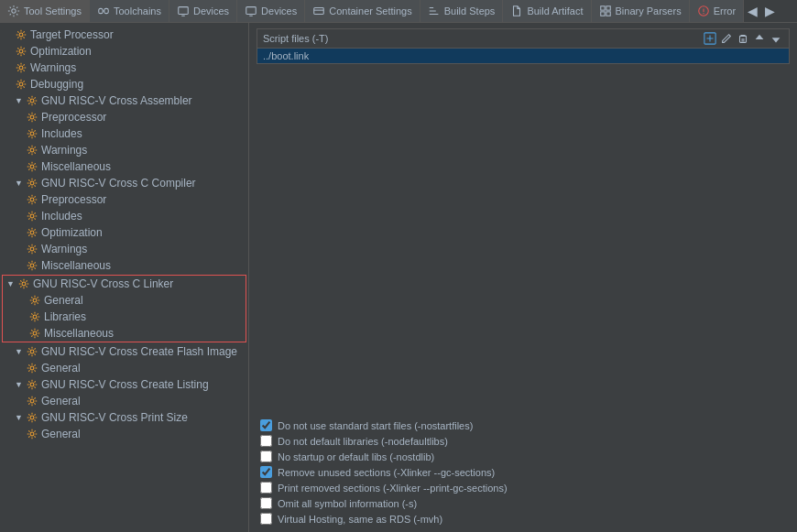  Describe the element at coordinates (726, 38) in the screenshot. I see `script-edit-button` at that location.